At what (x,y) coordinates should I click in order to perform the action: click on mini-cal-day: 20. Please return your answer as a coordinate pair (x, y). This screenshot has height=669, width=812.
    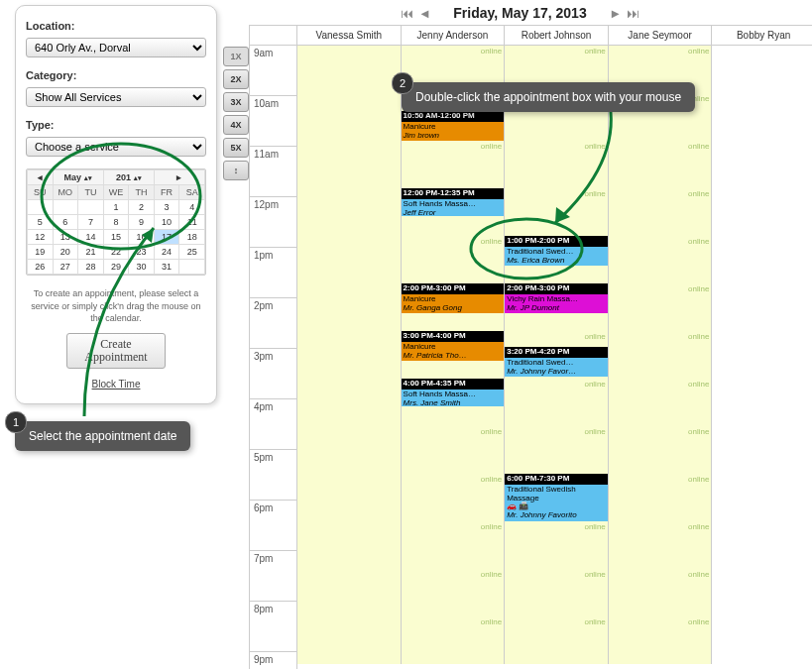
    Looking at the image, I should click on (65, 252).